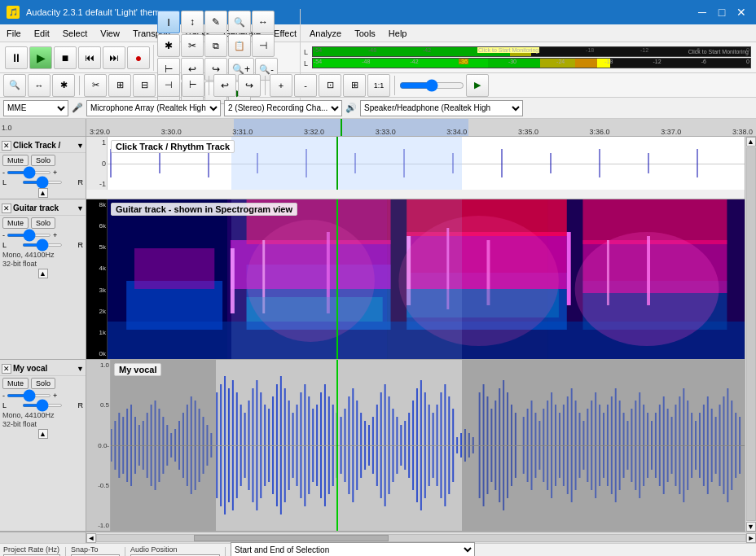  What do you see at coordinates (42, 245) in the screenshot?
I see `guitar-pan-slider` at bounding box center [42, 245].